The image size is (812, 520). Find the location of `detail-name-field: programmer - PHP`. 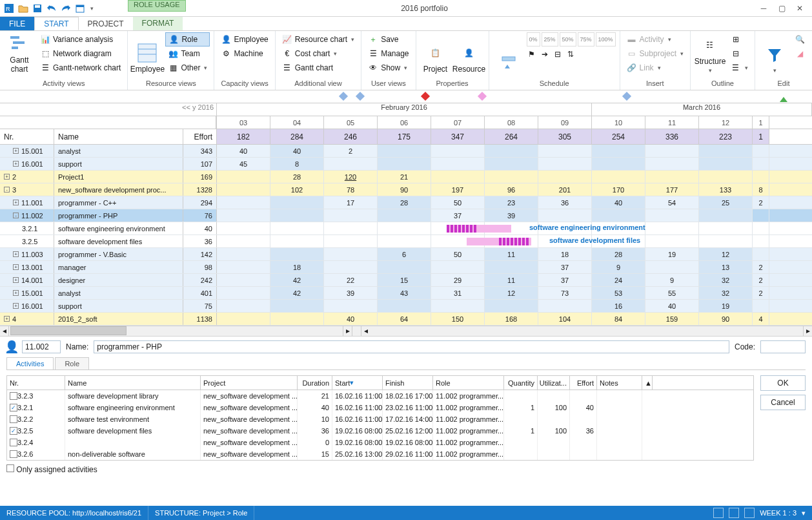

detail-name-field: programmer - PHP is located at coordinates (412, 347).